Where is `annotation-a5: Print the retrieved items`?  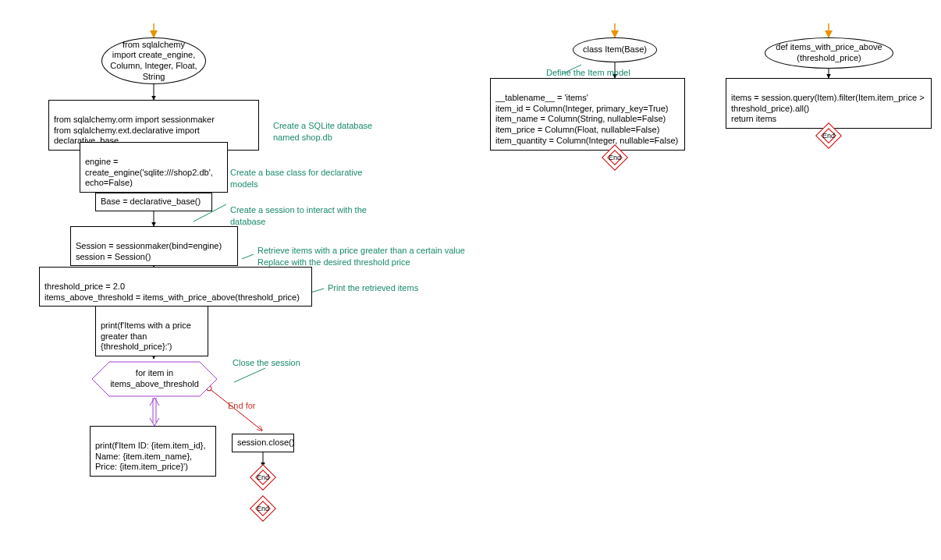 annotation-a5: Print the retrieved items is located at coordinates (398, 288).